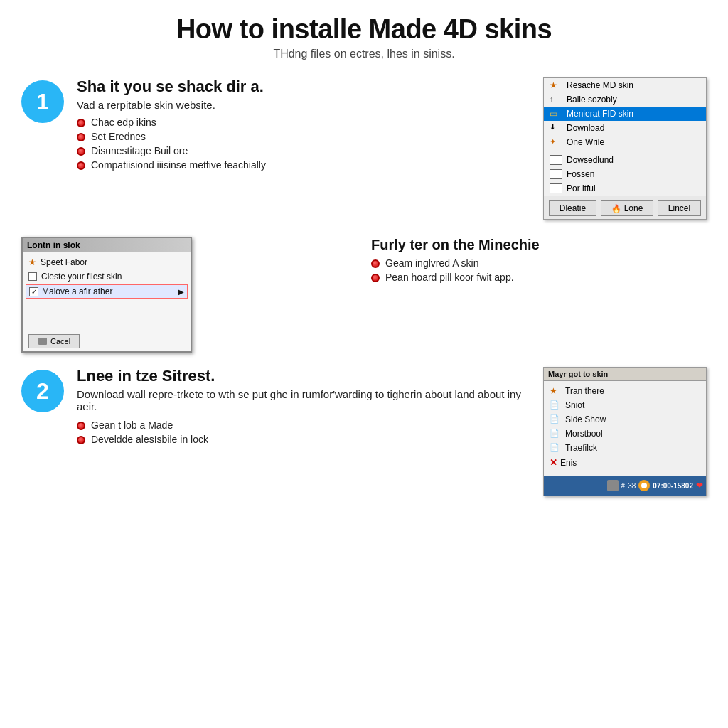  What do you see at coordinates (625, 128) in the screenshot?
I see `menu-item-download: ⬇ Download` at bounding box center [625, 128].